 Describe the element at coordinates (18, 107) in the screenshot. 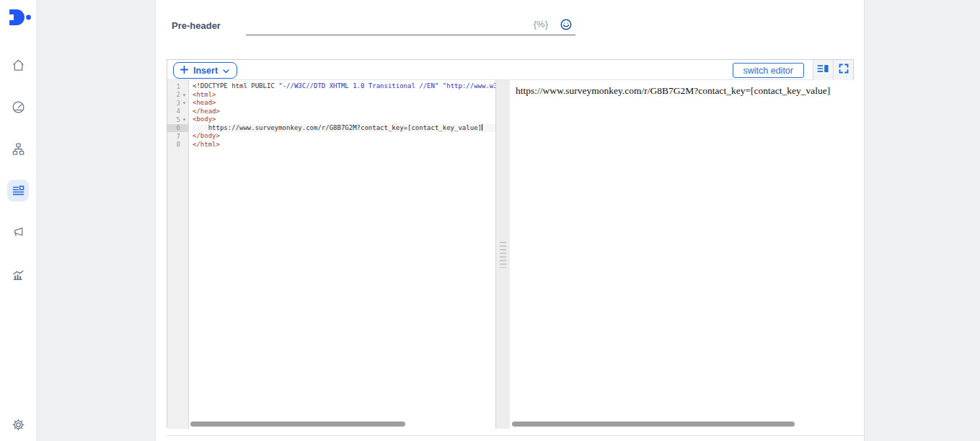

I see `sidebar-item-dashboard` at that location.